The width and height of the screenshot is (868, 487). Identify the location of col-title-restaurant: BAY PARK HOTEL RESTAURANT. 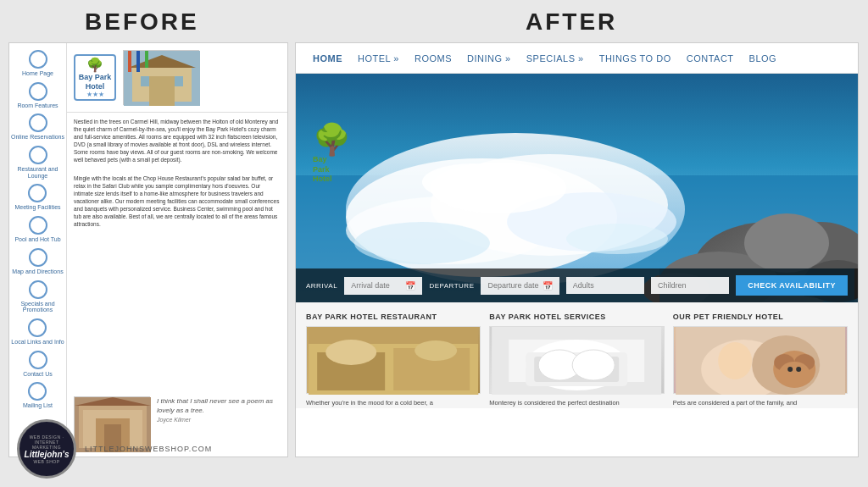
(393, 317).